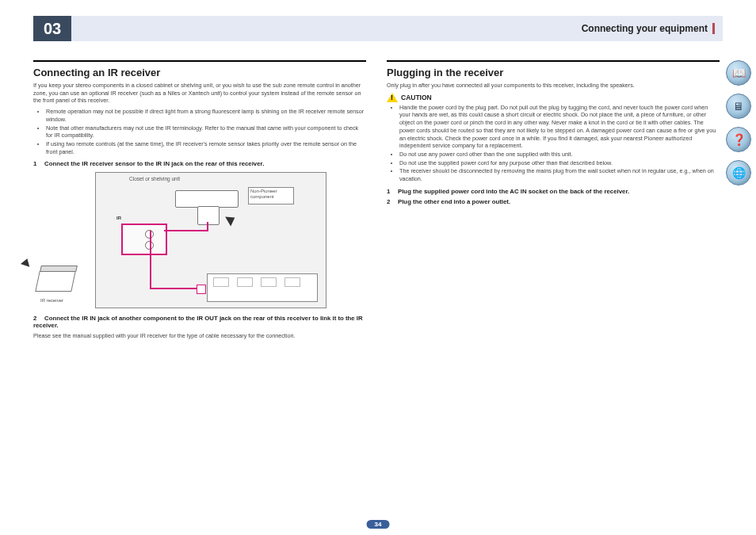 The width and height of the screenshot is (756, 535). What do you see at coordinates (739, 173) in the screenshot?
I see `network-icon: 🌐` at bounding box center [739, 173].